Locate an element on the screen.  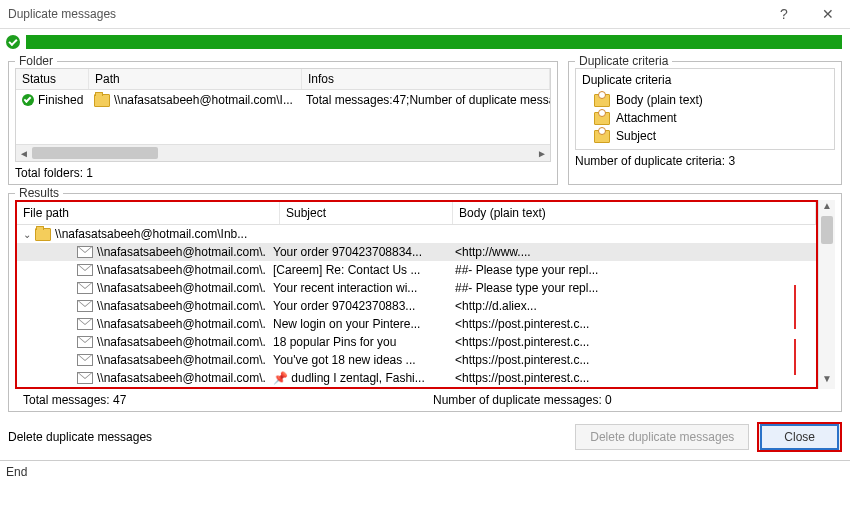
scroll-down-icon: ▼ is located at coordinates (827, 381).